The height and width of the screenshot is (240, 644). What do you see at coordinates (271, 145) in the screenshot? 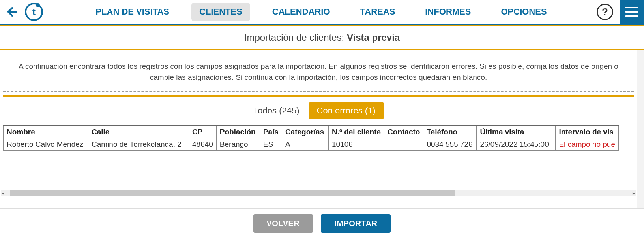
I see `table-cell: ES` at bounding box center [271, 145].